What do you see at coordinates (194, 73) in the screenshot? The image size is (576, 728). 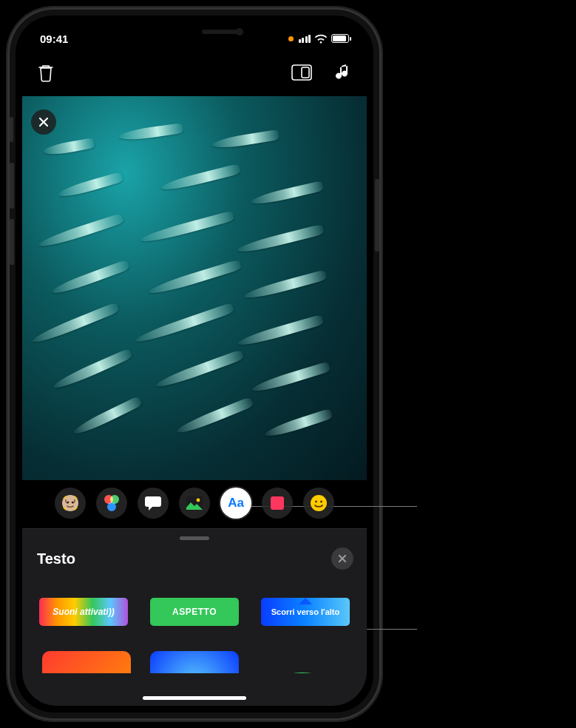 I see `top-toolbar` at bounding box center [194, 73].